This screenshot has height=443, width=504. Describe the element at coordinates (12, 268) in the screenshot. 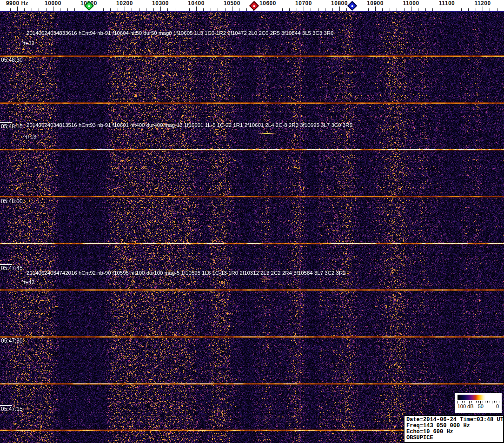

I see `time-axis-label: 05:47:45` at that location.